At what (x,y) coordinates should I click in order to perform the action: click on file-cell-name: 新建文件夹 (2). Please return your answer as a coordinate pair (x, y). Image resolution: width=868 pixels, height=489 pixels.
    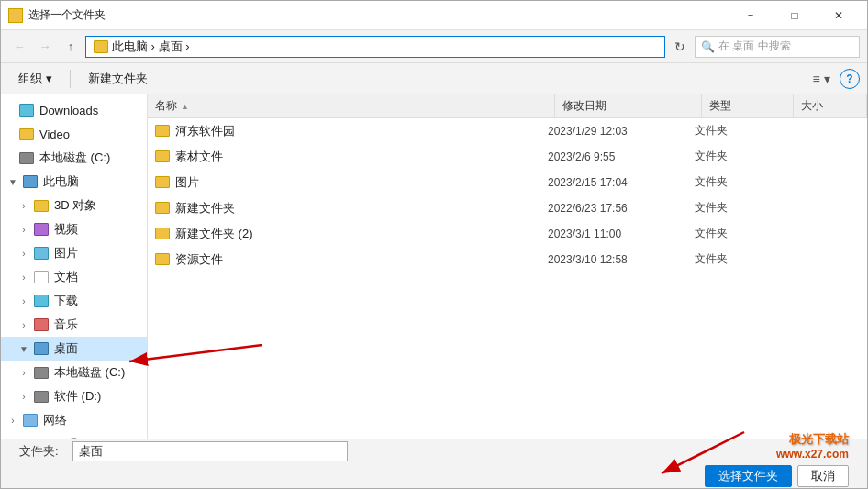
    Looking at the image, I should click on (351, 234).